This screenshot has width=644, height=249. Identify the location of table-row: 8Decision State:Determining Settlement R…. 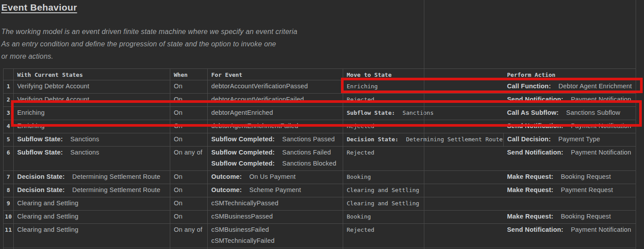
(320, 191).